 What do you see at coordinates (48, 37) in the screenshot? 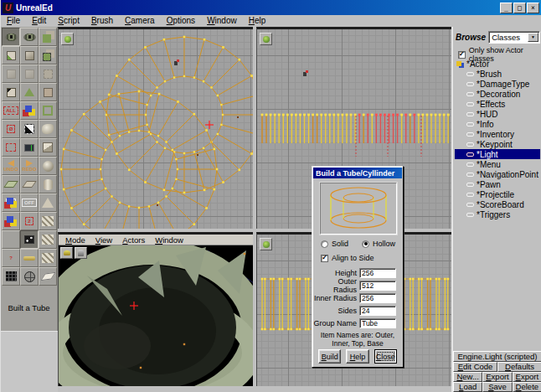
I see `texture-pan-button` at bounding box center [48, 37].